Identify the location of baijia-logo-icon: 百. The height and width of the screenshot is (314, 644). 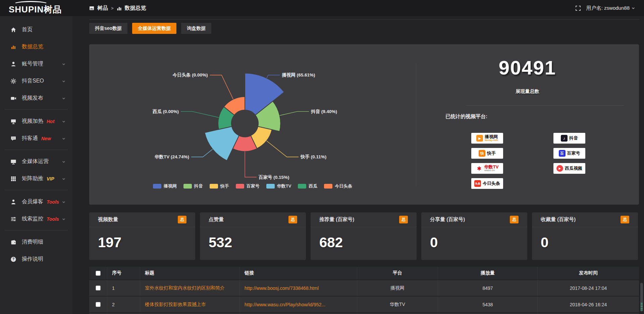
(562, 153).